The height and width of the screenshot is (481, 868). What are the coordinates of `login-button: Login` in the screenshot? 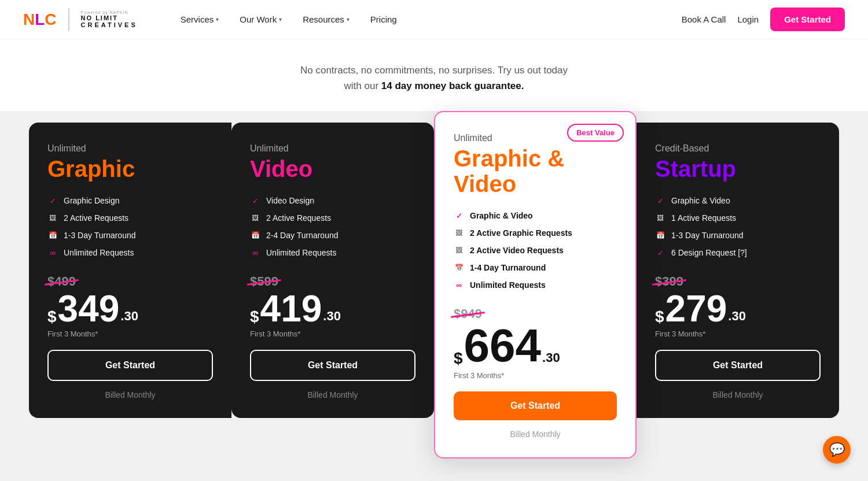 It's located at (748, 20).